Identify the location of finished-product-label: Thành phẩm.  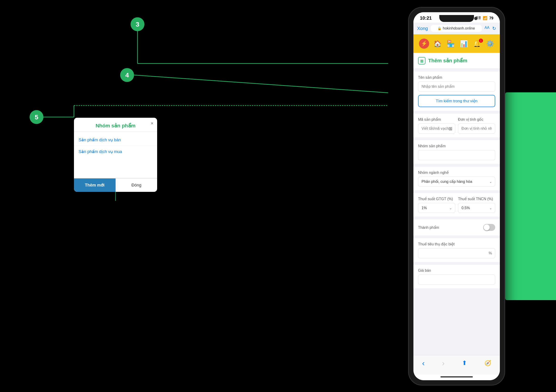
(429, 227).